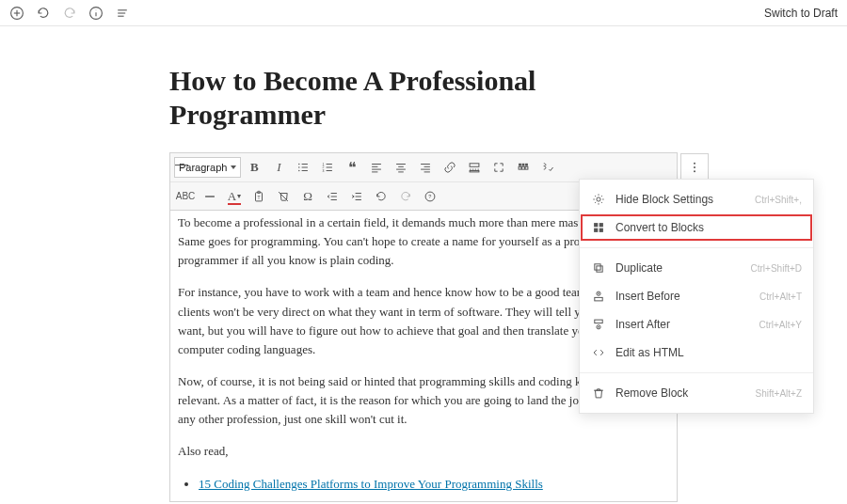 This screenshot has height=504, width=847. I want to click on undo-toolbar-button, so click(381, 197).